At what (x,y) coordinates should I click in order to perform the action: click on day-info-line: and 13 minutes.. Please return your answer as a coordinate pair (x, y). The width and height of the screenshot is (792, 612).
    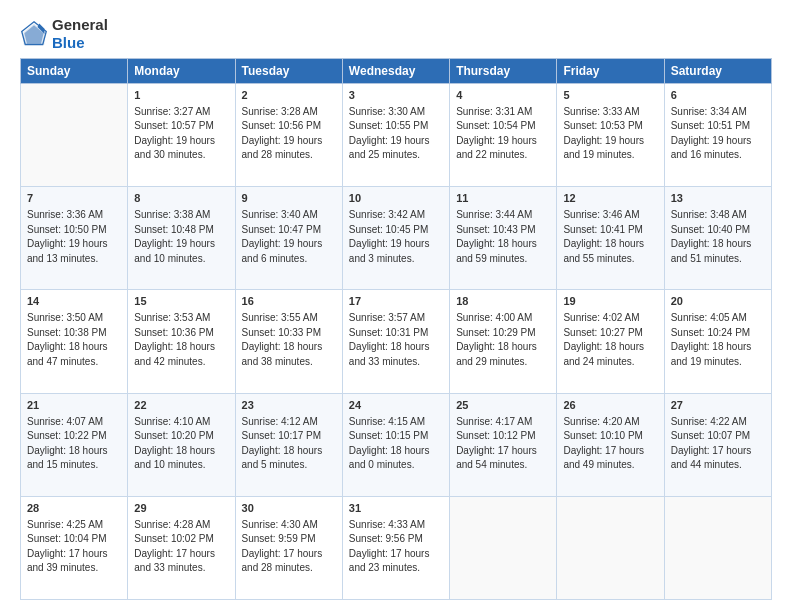
    Looking at the image, I should click on (74, 260).